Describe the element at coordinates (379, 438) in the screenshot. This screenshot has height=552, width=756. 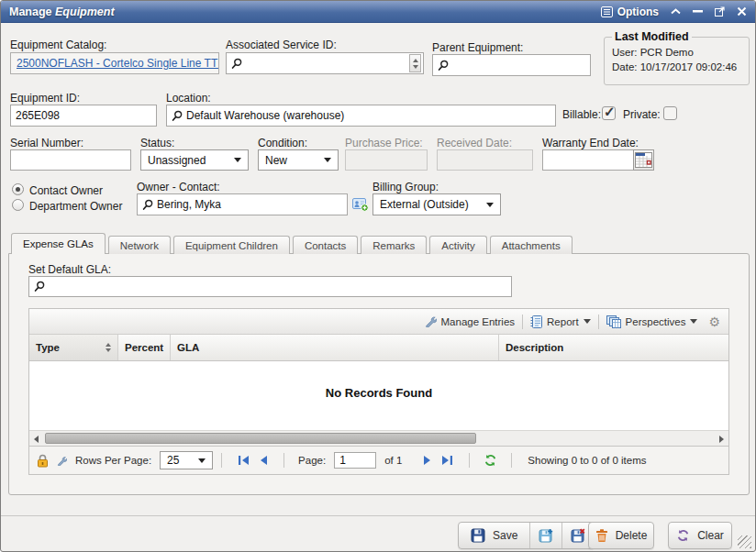
I see `horizontal-scrollbar` at that location.